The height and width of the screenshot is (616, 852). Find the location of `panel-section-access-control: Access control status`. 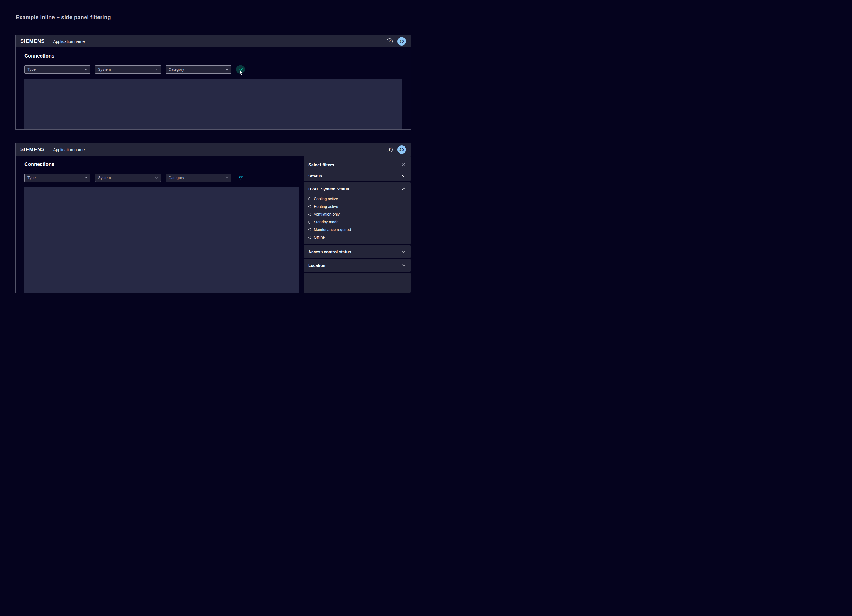

panel-section-access-control: Access control status is located at coordinates (357, 252).